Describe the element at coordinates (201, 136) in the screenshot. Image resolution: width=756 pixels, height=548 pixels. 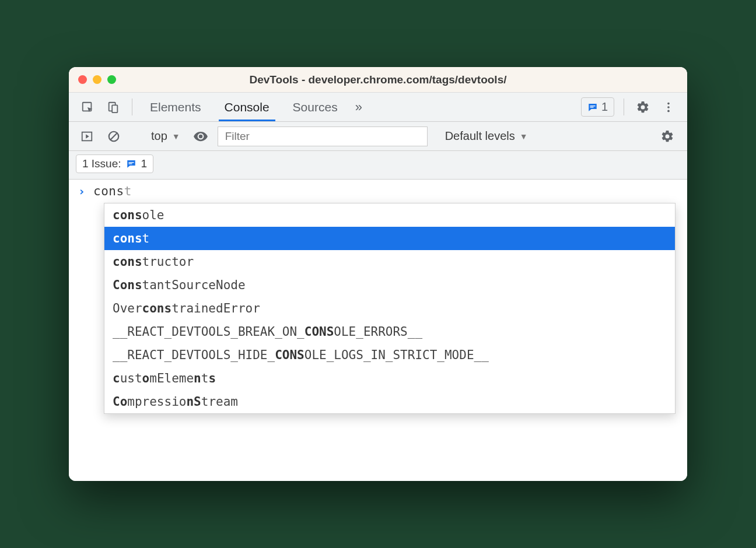
I see `live-expression-icon` at that location.